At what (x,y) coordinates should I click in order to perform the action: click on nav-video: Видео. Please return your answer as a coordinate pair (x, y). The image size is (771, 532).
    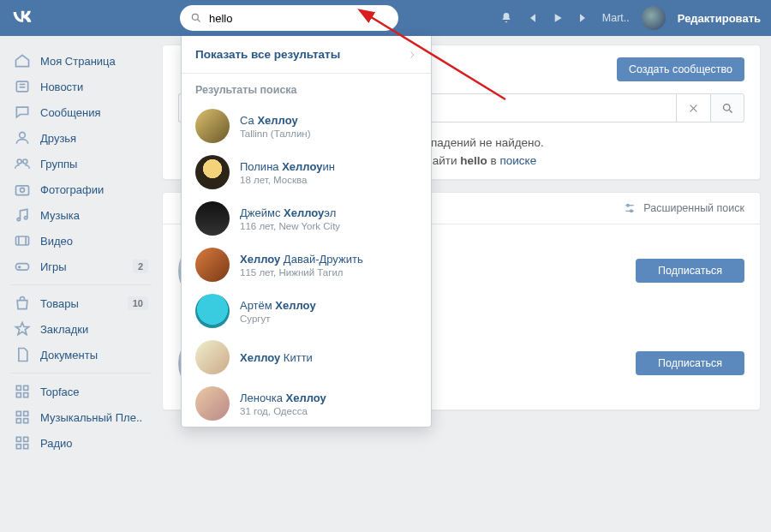
    Looking at the image, I should click on (81, 241).